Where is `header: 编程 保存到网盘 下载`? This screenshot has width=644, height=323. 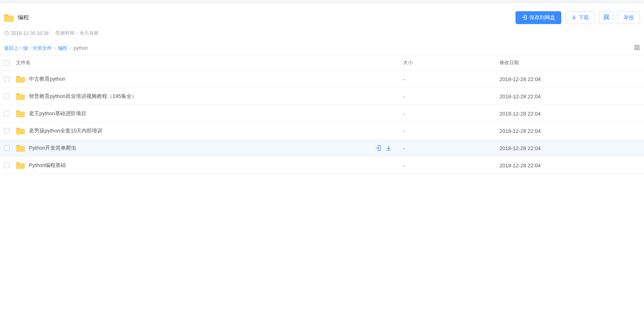 header: 编程 保存到网盘 下载 is located at coordinates (322, 16).